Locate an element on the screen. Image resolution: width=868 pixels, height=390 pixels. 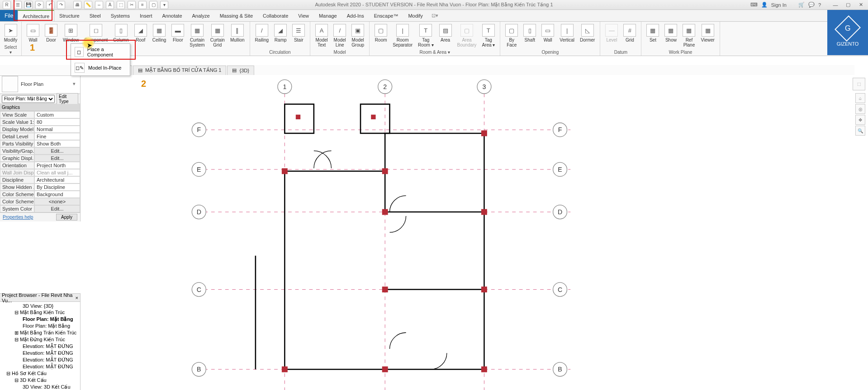
menu-tab-manage: Manage is located at coordinates (328, 15).